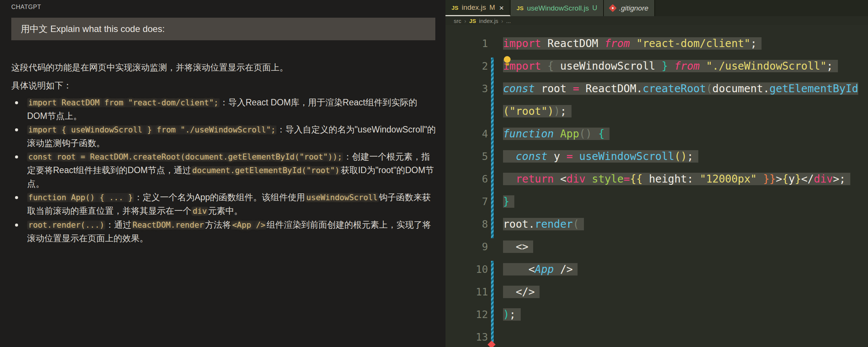 The height and width of the screenshot is (347, 868). I want to click on code-text: import { useWindowScroll } from "./useWi…, so click(686, 66).